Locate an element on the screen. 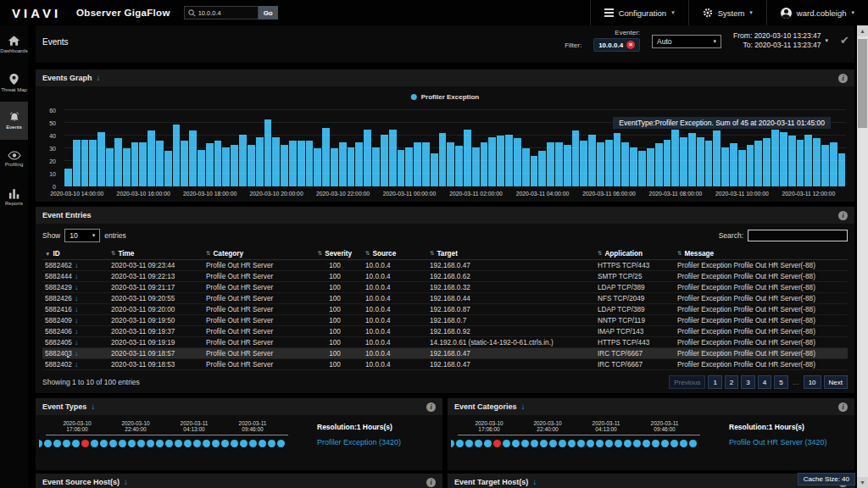 The height and width of the screenshot is (488, 868). remove-filter-icon: × is located at coordinates (631, 45).